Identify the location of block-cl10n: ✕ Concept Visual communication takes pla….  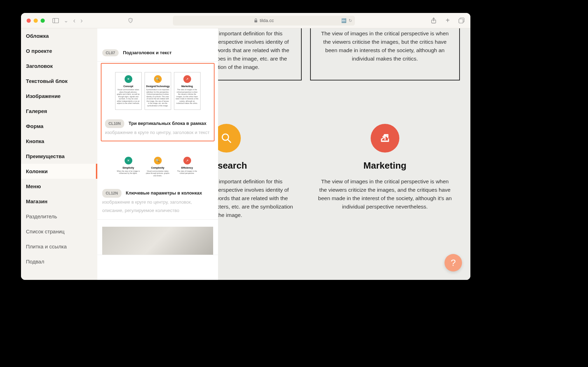
(158, 102).